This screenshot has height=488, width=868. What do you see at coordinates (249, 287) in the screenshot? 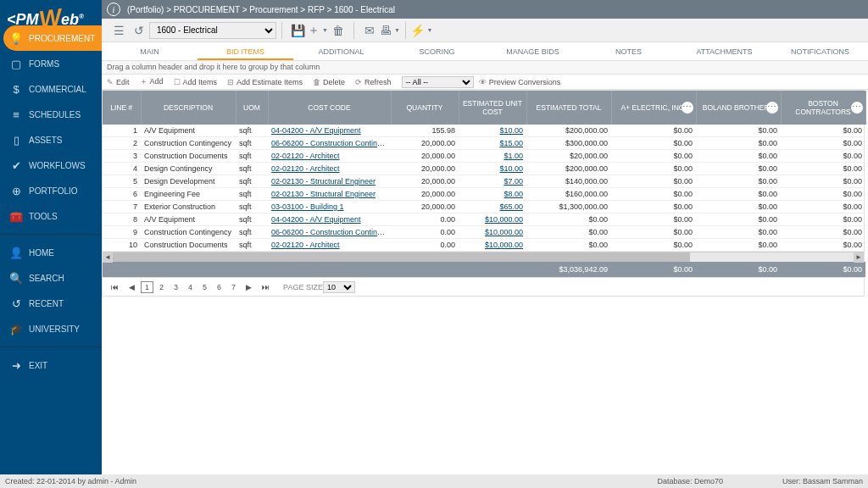
I see `pager-next-icon: ▶` at bounding box center [249, 287].